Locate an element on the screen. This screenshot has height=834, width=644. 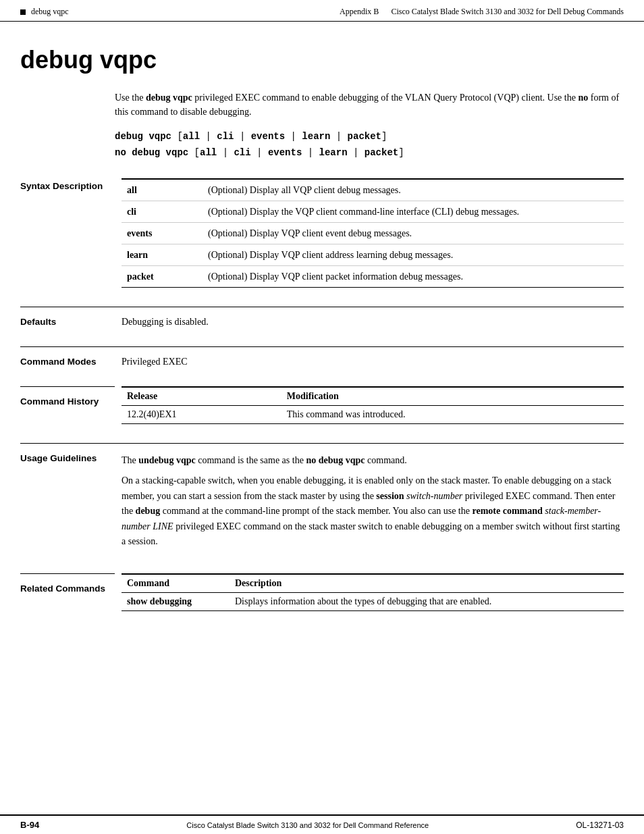
intro-text: Use the debug vqpc privileged EXEC comma… is located at coordinates (369, 105).